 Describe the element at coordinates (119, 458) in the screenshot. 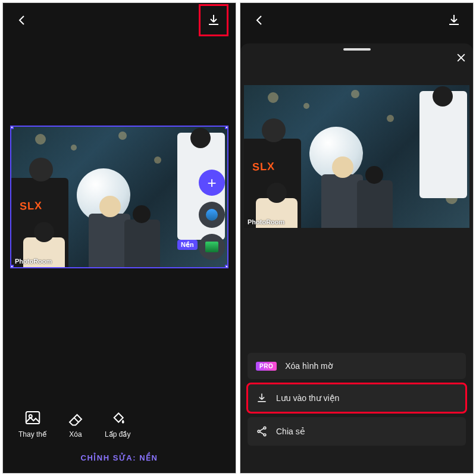

I see `editing-mode-label: CHỈNH SỬA: NỀN` at that location.